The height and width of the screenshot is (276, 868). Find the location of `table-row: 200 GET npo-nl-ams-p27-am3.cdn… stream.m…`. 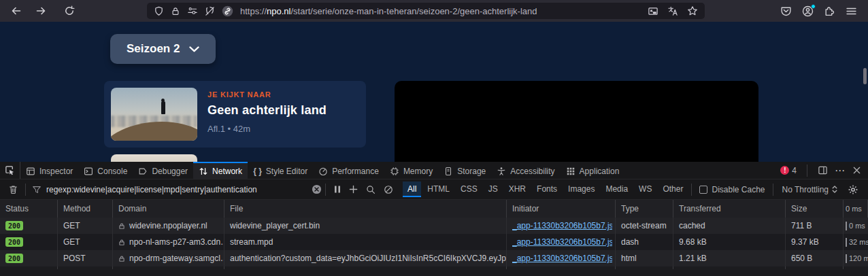

table-row: 200 GET npo-nl-ams-p27-am3.cdn… stream.m… is located at coordinates (434, 242).